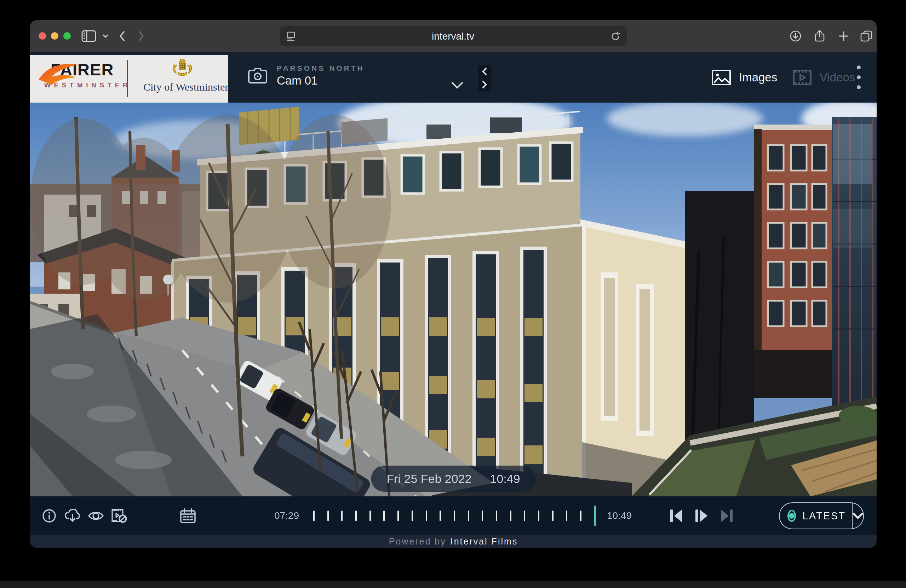 The width and height of the screenshot is (906, 588). I want to click on images-tab: Images, so click(745, 78).